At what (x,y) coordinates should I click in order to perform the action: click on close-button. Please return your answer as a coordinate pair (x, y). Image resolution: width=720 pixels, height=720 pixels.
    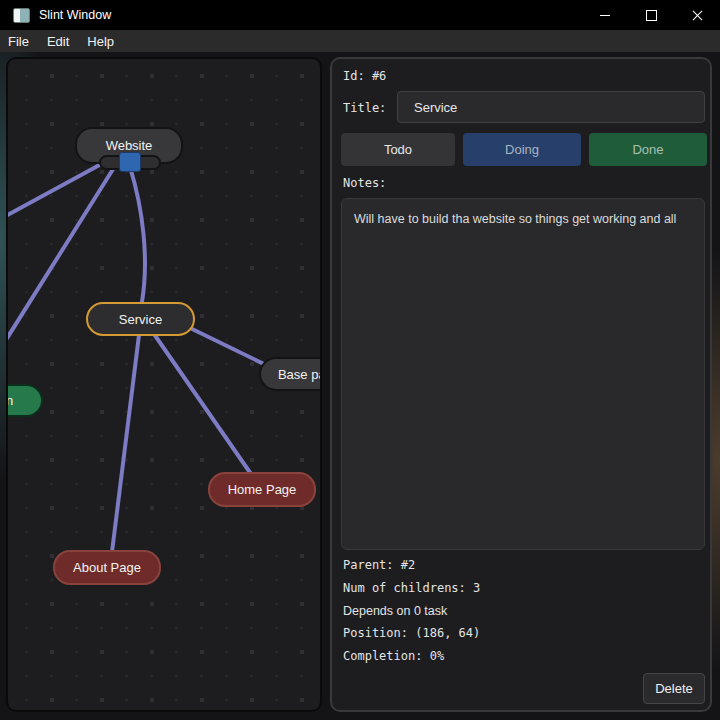
    Looking at the image, I should click on (697, 15).